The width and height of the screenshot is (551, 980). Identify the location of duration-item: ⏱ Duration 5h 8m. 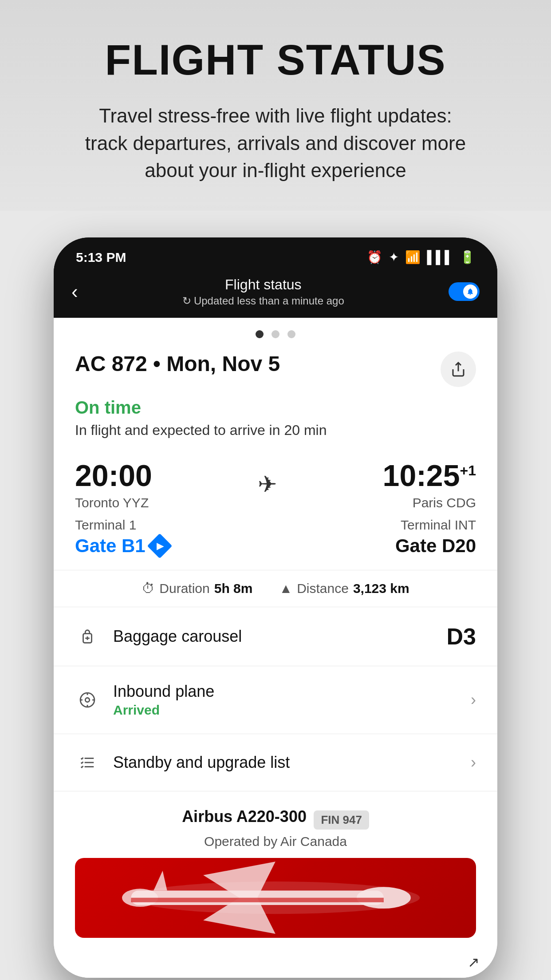
(197, 589).